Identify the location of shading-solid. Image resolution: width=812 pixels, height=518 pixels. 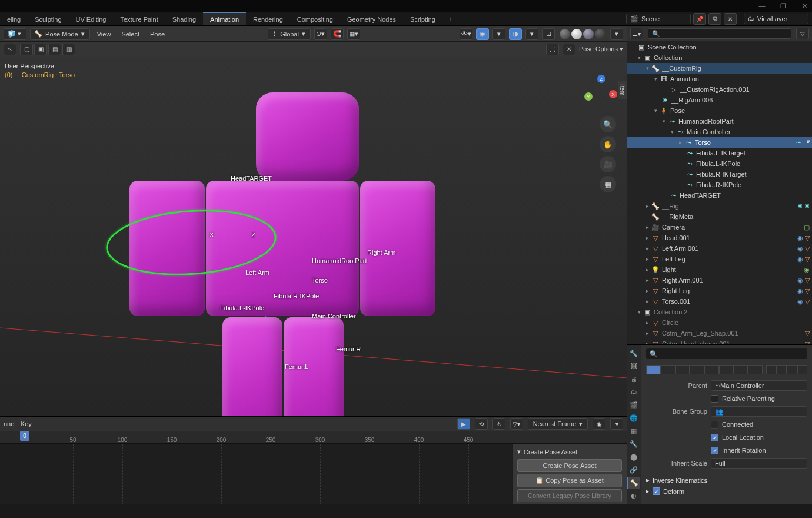
(577, 34).